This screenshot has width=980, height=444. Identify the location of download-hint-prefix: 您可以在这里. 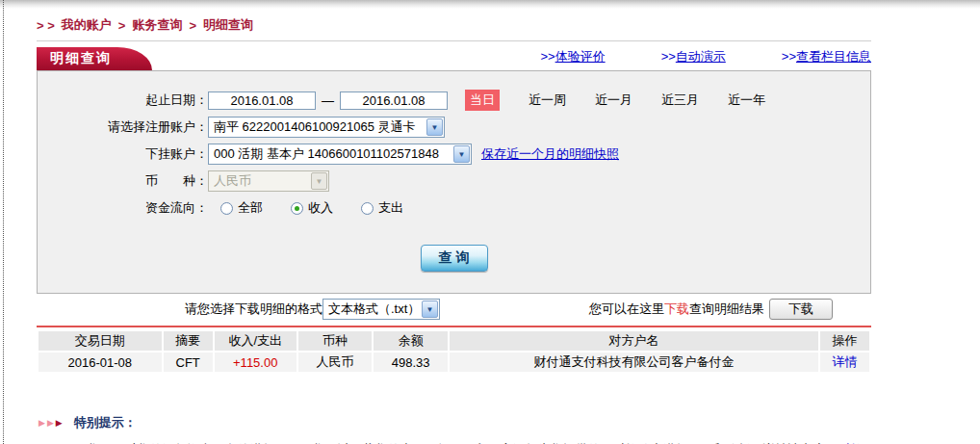
(627, 309).